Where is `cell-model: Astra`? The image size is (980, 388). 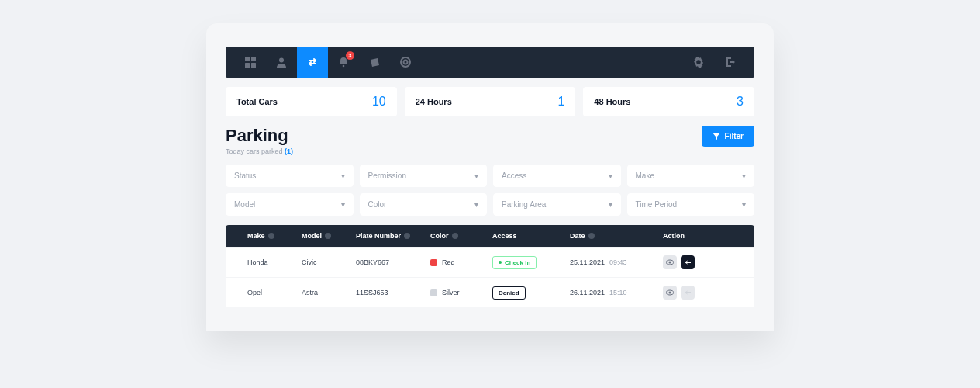
cell-model: Astra is located at coordinates (329, 293).